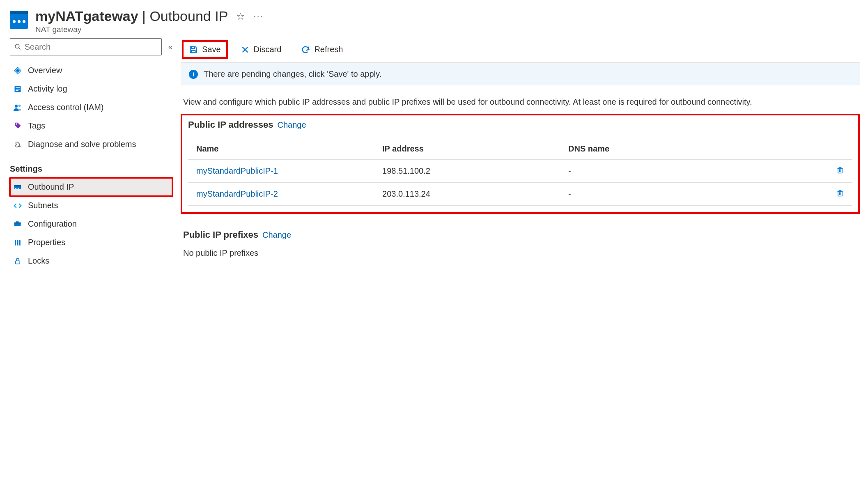  I want to click on subnets-icon, so click(18, 206).